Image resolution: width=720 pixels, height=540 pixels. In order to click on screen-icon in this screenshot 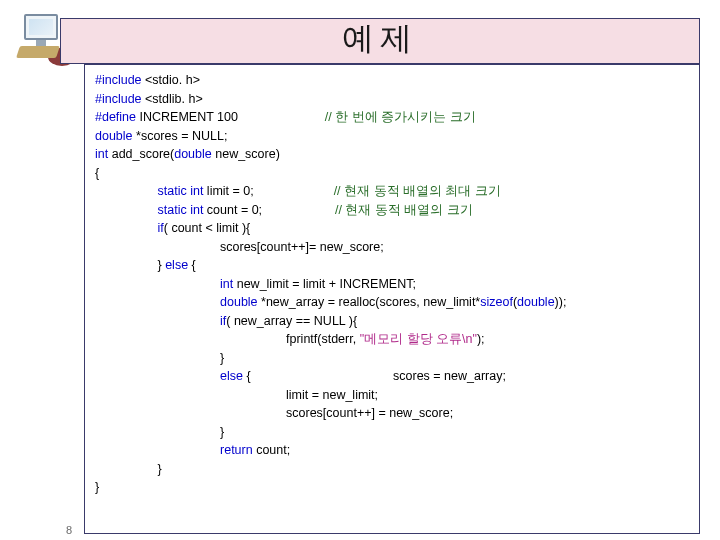, I will do `click(41, 27)`.